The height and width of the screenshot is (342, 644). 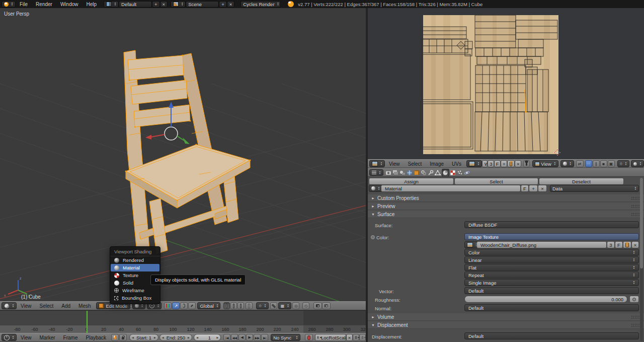 What do you see at coordinates (551, 283) in the screenshot?
I see `source-dropdown: Single Image` at bounding box center [551, 283].